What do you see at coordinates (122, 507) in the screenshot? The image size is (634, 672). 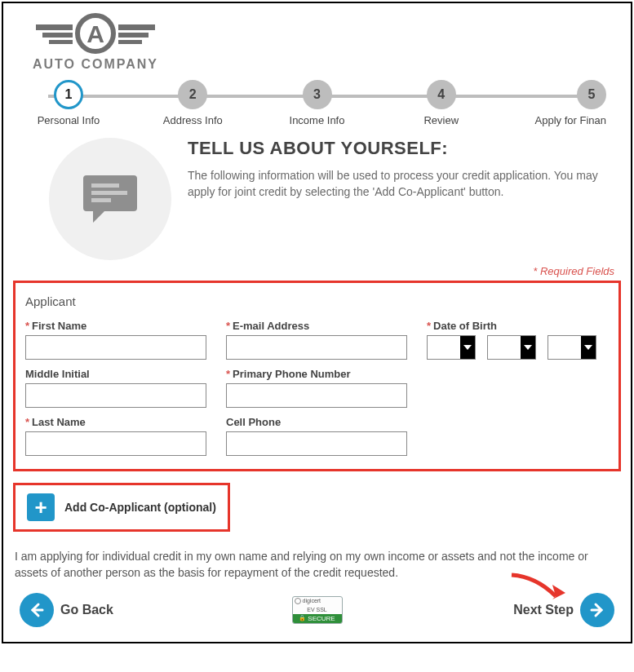 I see `add-coapplicant-button: Add Co-Applicant (optional)` at bounding box center [122, 507].